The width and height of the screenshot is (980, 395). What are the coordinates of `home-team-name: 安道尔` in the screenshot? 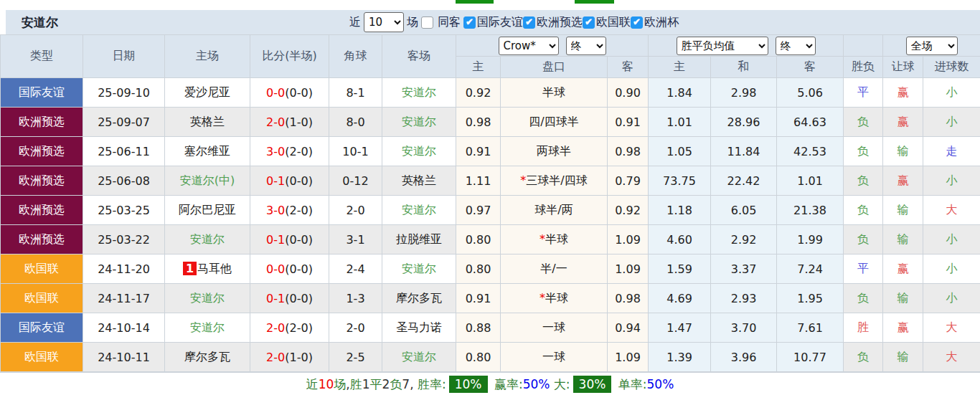 It's located at (207, 239).